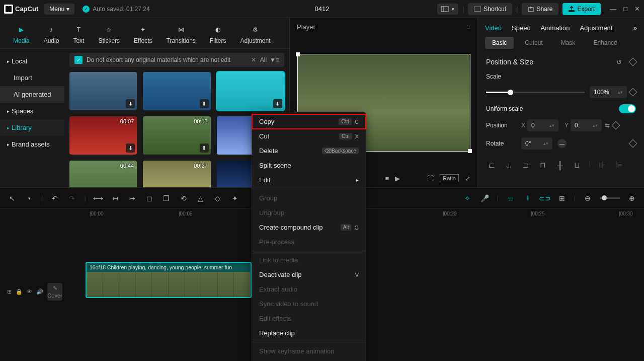 The height and width of the screenshot is (361, 644). What do you see at coordinates (582, 9) in the screenshot?
I see `export-button: Export` at bounding box center [582, 9].